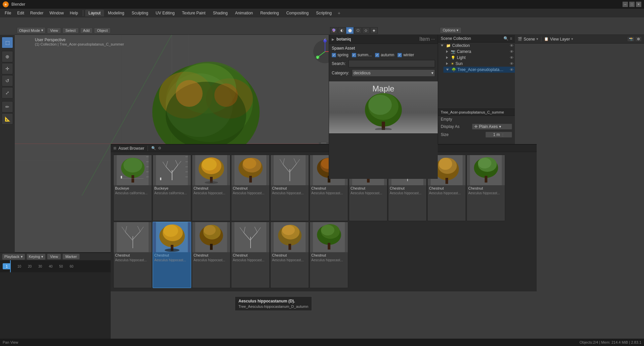 The image size is (644, 346). I want to click on asset-chestnut-10: Chestnut Aesculus hippocast..., so click(211, 255).